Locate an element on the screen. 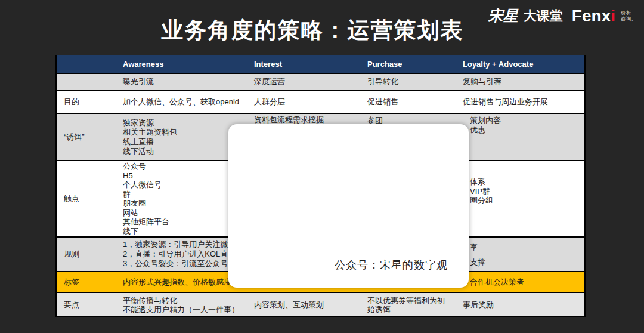 Image resolution: width=644 pixels, height=333 pixels. brand-logos: 宋星 大课堂 Fenxi 纷析 咨询。 is located at coordinates (563, 16).